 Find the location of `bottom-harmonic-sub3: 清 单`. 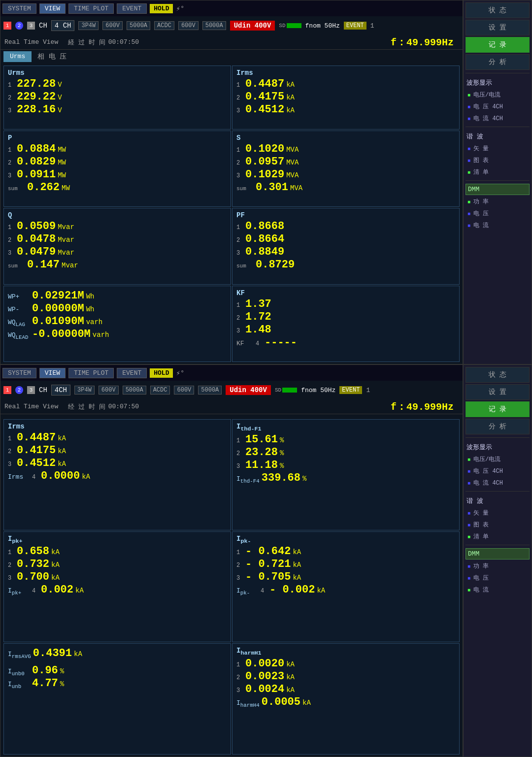

bottom-harmonic-sub3: 清 单 is located at coordinates (498, 537).